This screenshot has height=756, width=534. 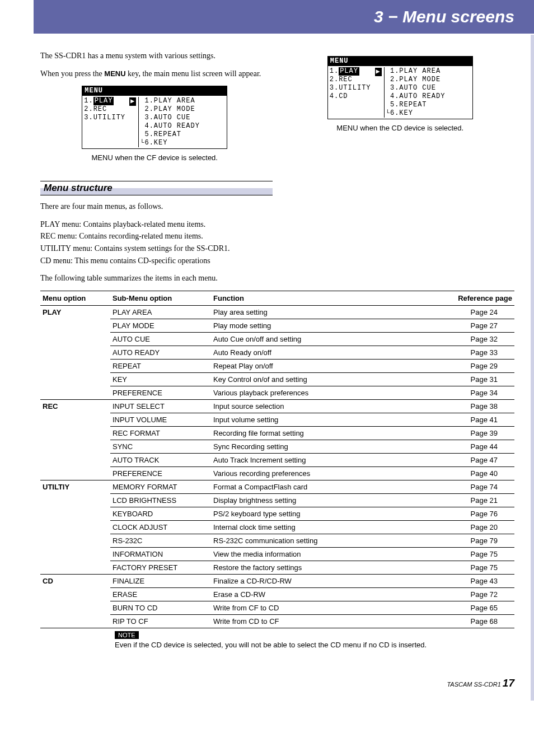 What do you see at coordinates (508, 683) in the screenshot?
I see `footer-page-number: 17` at bounding box center [508, 683].